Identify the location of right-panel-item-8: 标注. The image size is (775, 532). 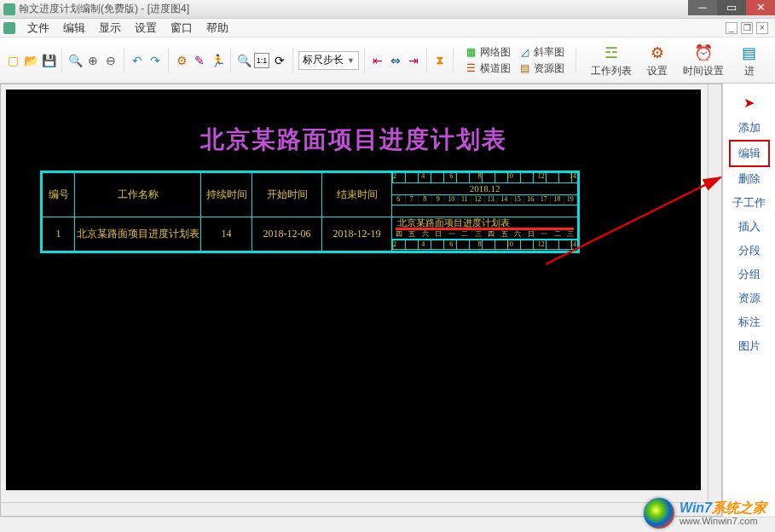
(749, 322).